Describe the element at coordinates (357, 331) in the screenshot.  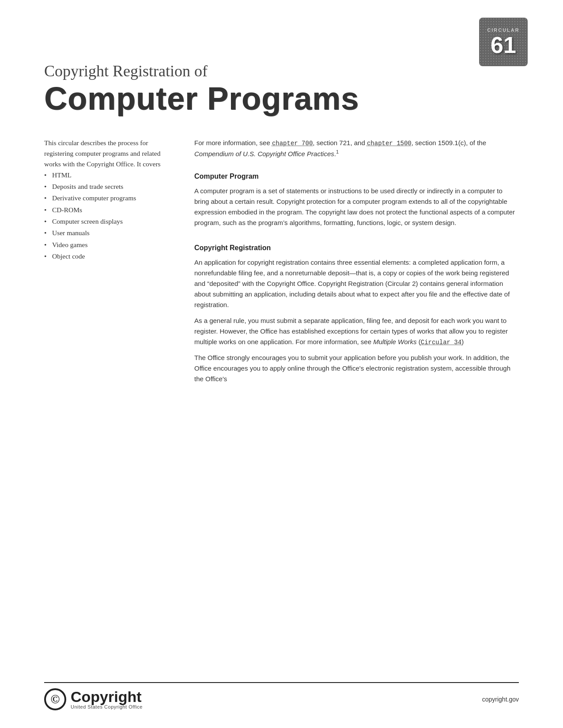
I see `paragraph: As a general rule, you must submit a sep…` at that location.